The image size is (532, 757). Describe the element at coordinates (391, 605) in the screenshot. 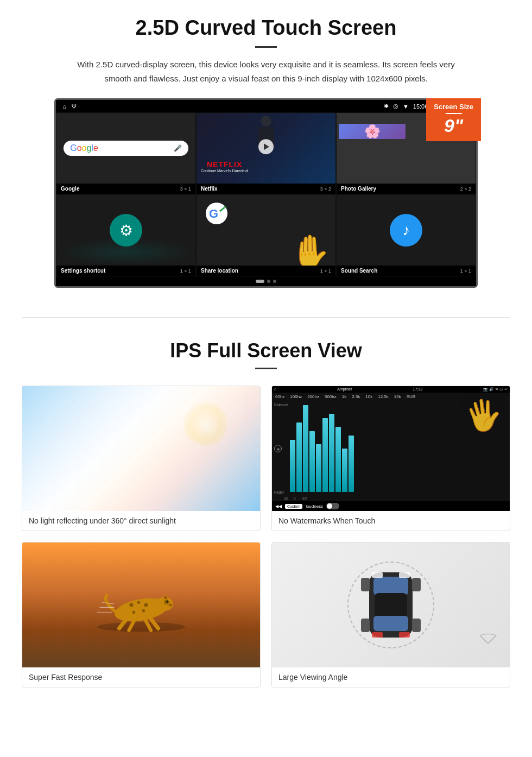

I see `car-top-view-svg` at that location.